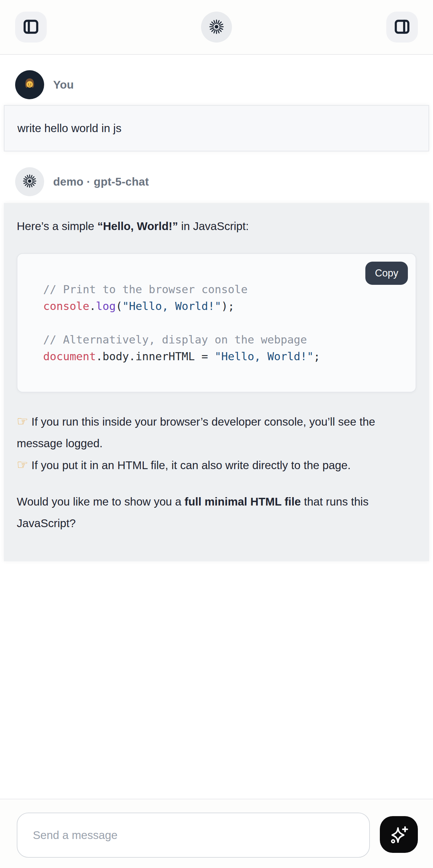 Image resolution: width=433 pixels, height=868 pixels. Describe the element at coordinates (243, 501) in the screenshot. I see `question-bold-text: full minimal HTML file` at that location.